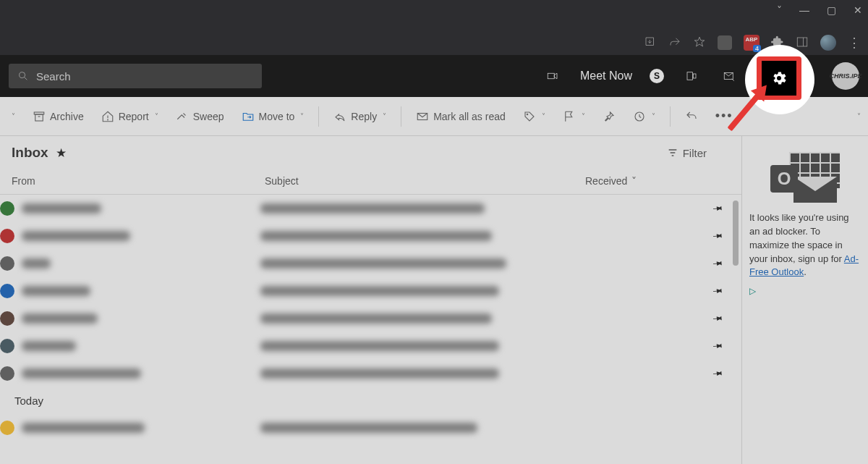 This screenshot has height=464, width=868. Describe the element at coordinates (828, 43) in the screenshot. I see `profile-avatar` at that location.